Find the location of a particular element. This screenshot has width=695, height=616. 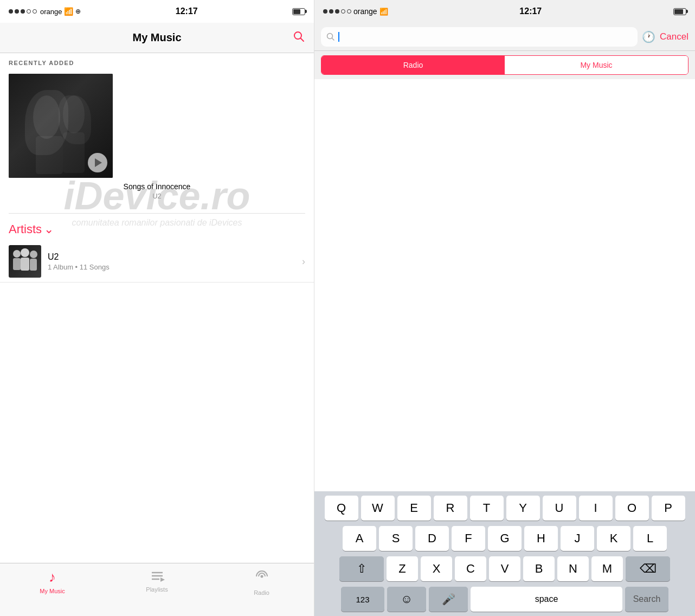

key-k: K is located at coordinates (614, 538).